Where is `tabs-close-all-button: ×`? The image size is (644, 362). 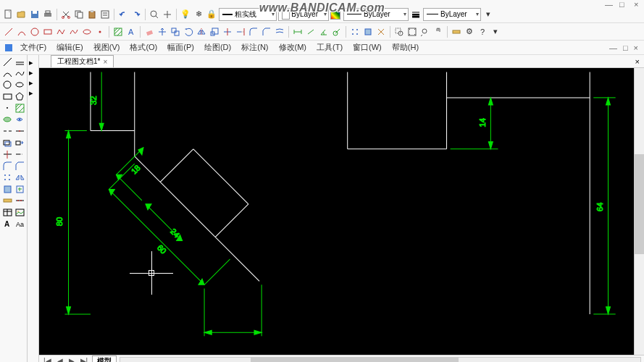
tabs-close-all-button: × is located at coordinates (637, 62).